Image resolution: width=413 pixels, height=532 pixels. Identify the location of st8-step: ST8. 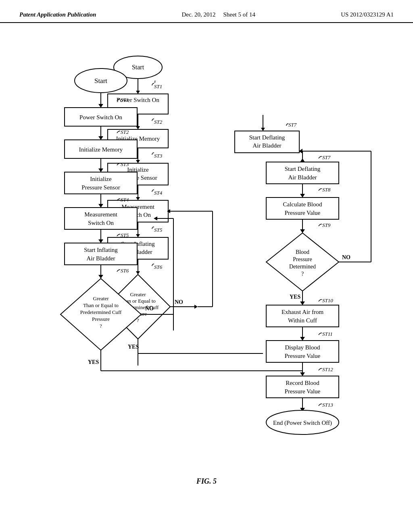
(327, 189).